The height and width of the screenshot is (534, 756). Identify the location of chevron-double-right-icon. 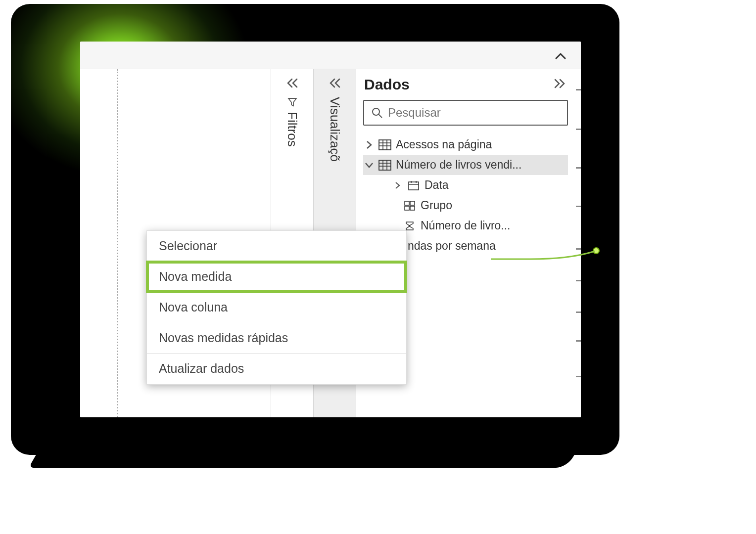
(560, 85).